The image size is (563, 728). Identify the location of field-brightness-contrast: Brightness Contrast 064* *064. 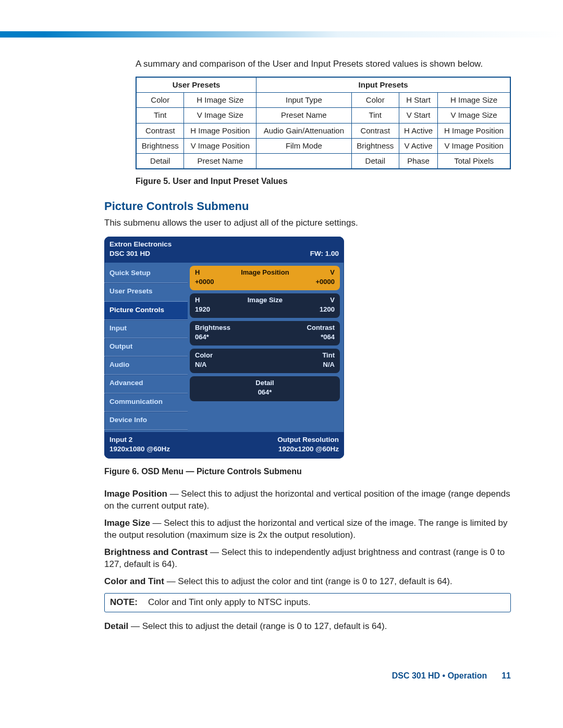
(265, 334).